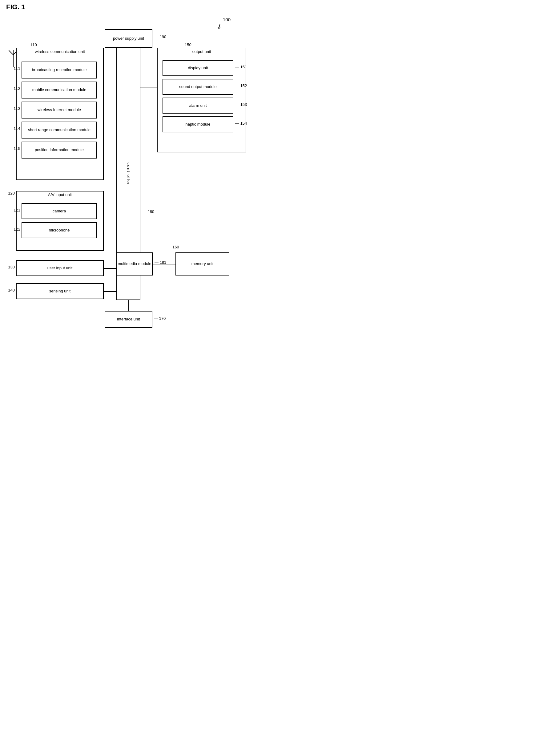 The width and height of the screenshot is (535, 756). What do you see at coordinates (15, 210) in the screenshot?
I see `cam-ref: 121` at bounding box center [15, 210].